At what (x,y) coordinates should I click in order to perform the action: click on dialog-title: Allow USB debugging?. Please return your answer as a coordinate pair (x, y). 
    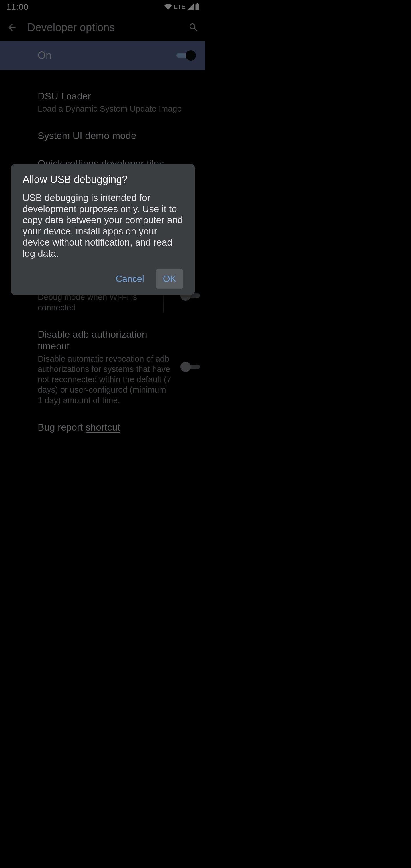
    Looking at the image, I should click on (103, 180).